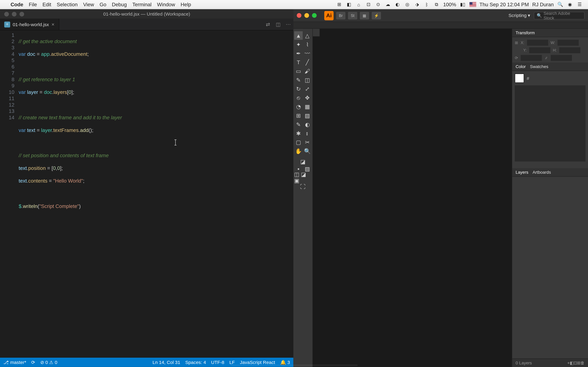 This screenshot has width=588, height=367. I want to click on draw-mode-icon: ◫ ◪ ▣, so click(303, 177).